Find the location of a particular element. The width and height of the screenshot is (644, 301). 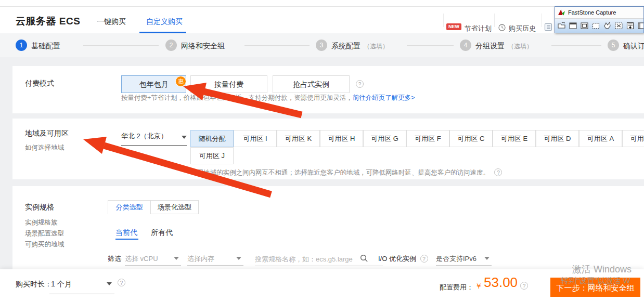

vcpu-select: 选择 vCPU is located at coordinates (153, 259).